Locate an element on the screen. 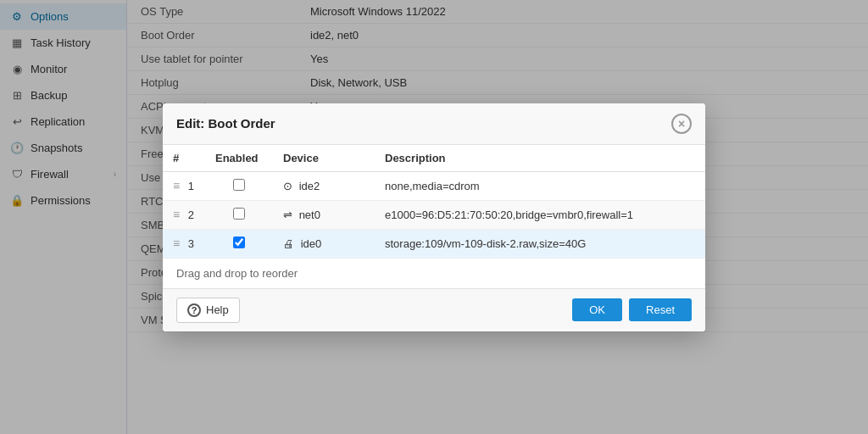 This screenshot has width=868, height=434. help-button: ? Help is located at coordinates (209, 310).